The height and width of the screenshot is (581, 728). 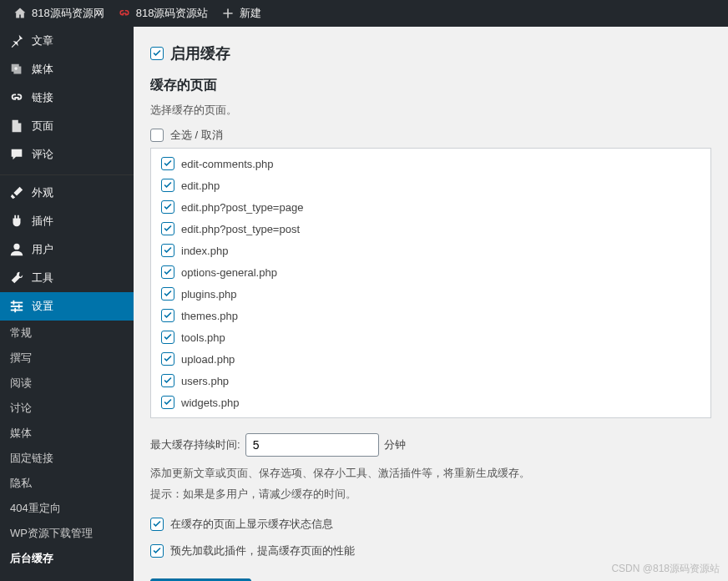 I want to click on submenu-item: WP资源下载管理, so click(x=67, y=533).